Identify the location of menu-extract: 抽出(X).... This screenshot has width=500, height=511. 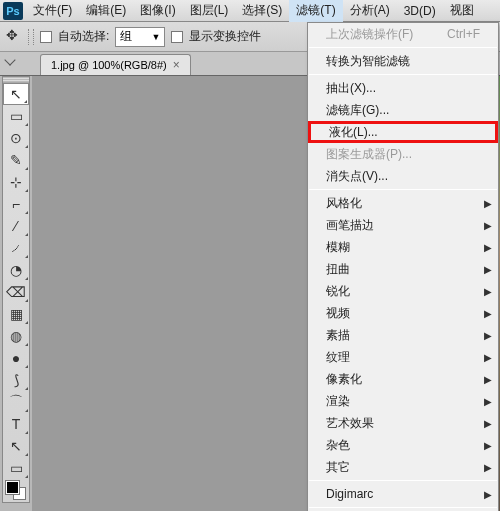
(403, 88).